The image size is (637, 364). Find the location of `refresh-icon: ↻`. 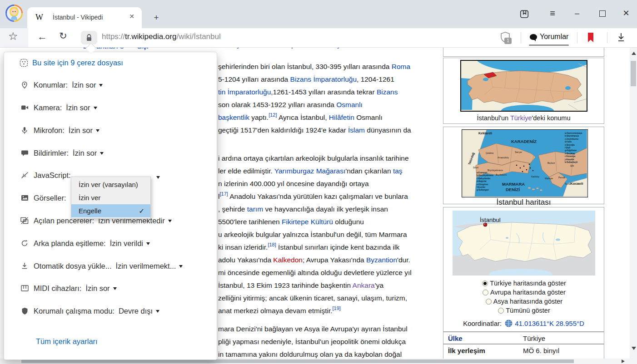

refresh-icon: ↻ is located at coordinates (63, 36).